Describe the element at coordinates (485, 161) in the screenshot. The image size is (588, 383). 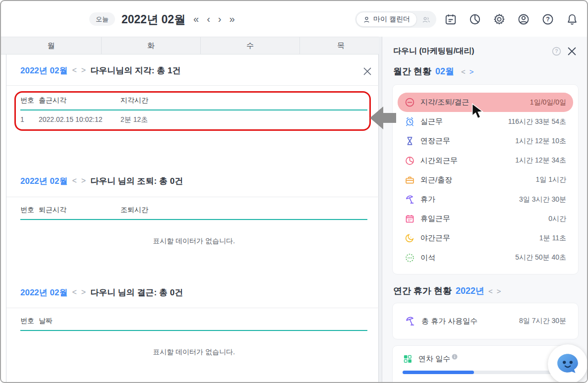
I see `stat-row-extra-hours: 시간외근무 1시간 12분 34초` at that location.